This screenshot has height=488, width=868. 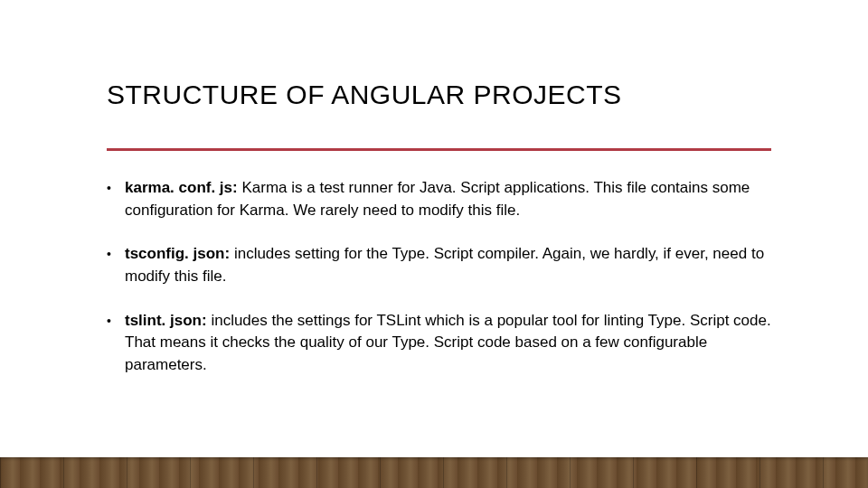 I want to click on list-item: • tsconfig. json: includes setting for t…, so click(x=439, y=266).